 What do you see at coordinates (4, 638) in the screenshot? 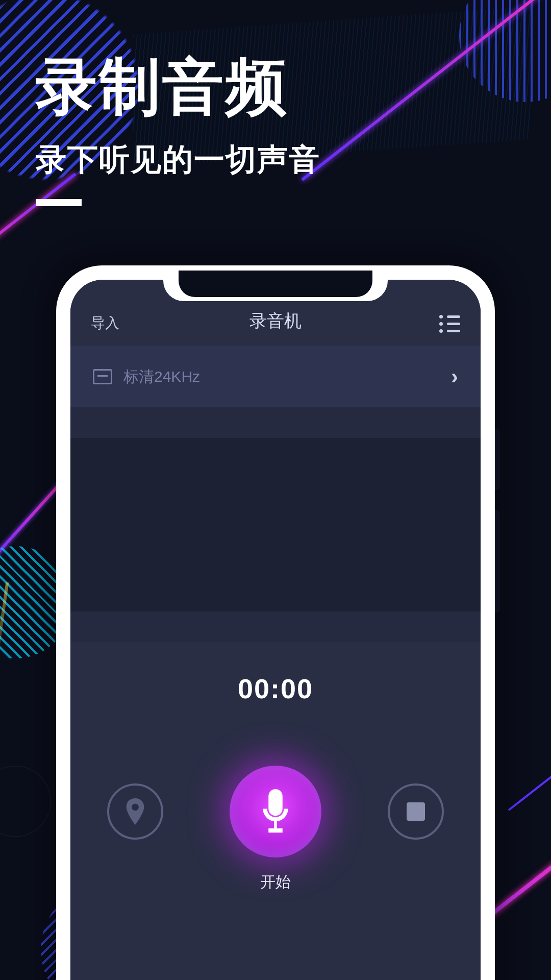
I see `bg-accent-line` at bounding box center [4, 638].